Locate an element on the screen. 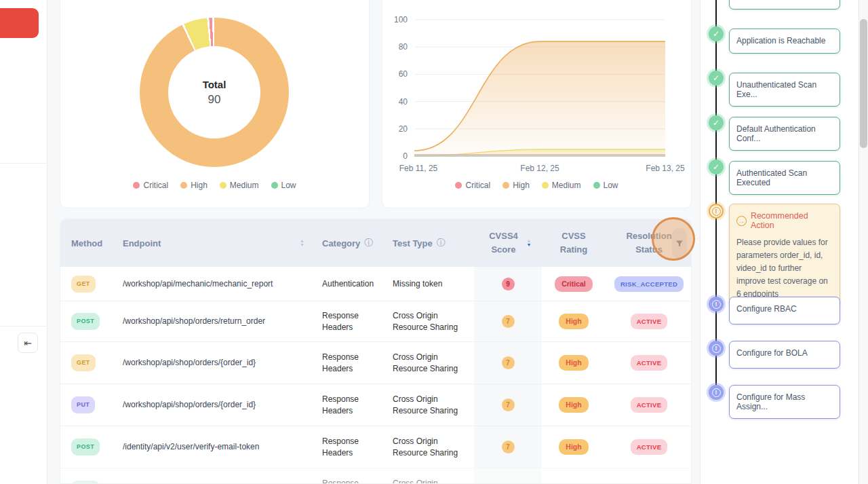 The image size is (868, 484). y-axis-tick: 80 is located at coordinates (403, 47).